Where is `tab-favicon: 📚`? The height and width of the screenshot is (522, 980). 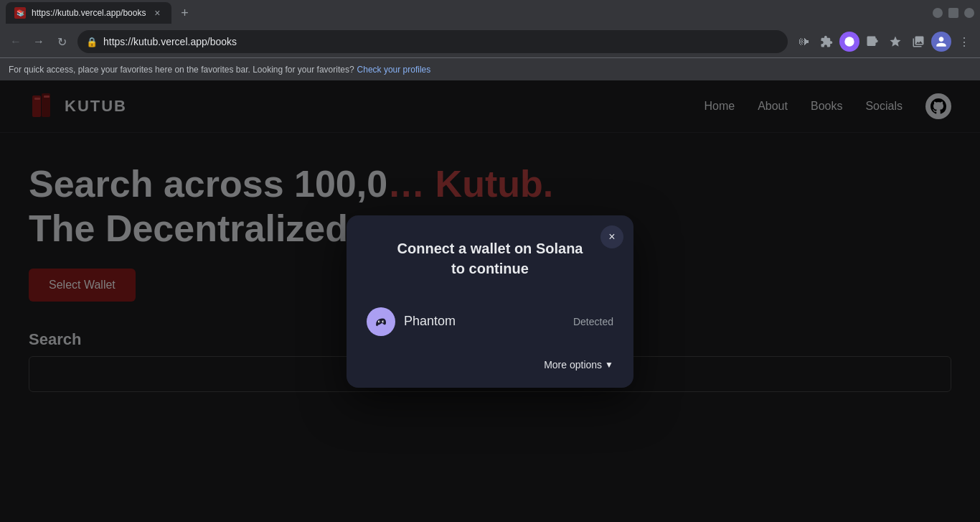 tab-favicon: 📚 is located at coordinates (20, 13).